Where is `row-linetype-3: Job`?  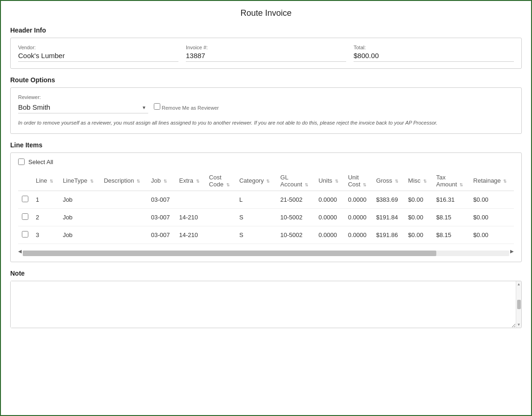
row-linetype-3: Job is located at coordinates (79, 235).